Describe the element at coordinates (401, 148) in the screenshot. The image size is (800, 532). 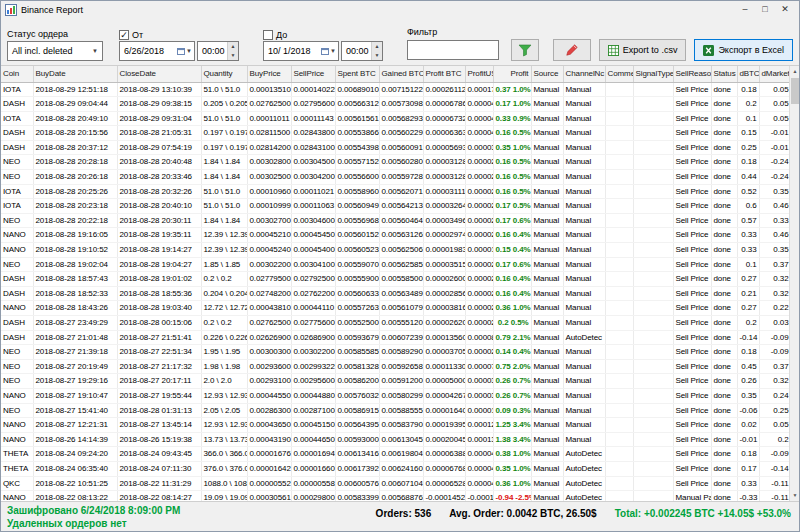
I see `cell-gained-btc: 0.00560091` at that location.